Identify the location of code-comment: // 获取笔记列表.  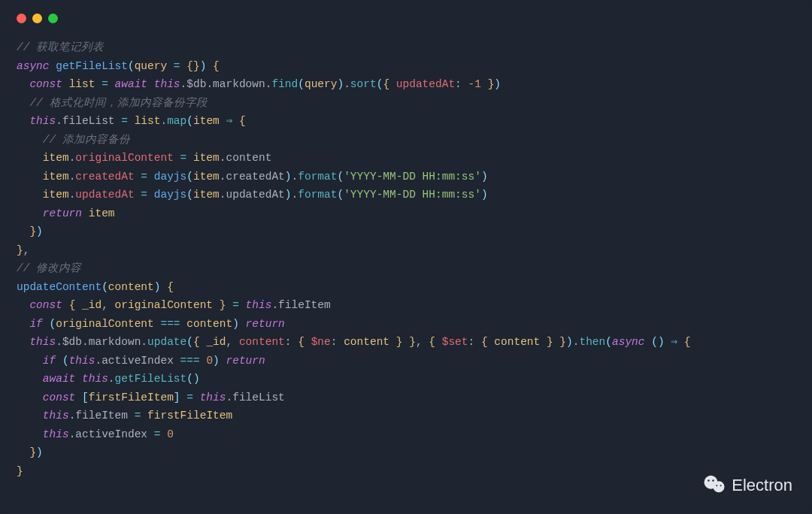
(60, 47).